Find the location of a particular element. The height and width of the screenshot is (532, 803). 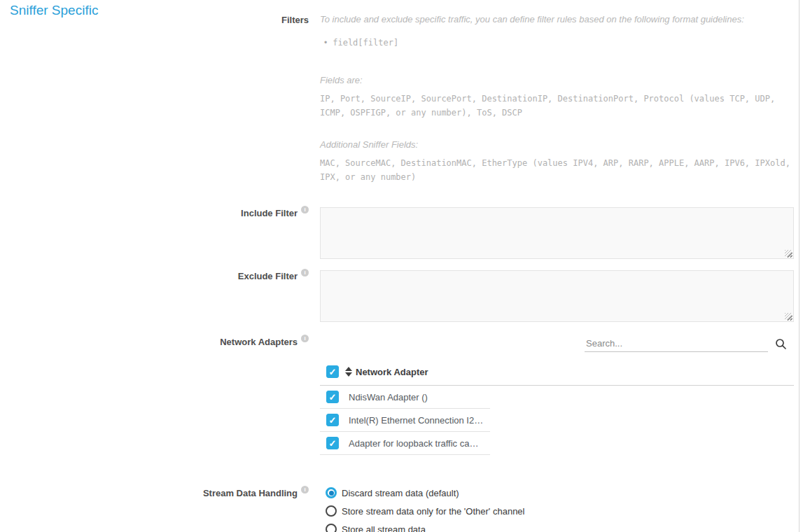

filters-intro-text: To include and exclude specific traffic,… is located at coordinates (557, 20).